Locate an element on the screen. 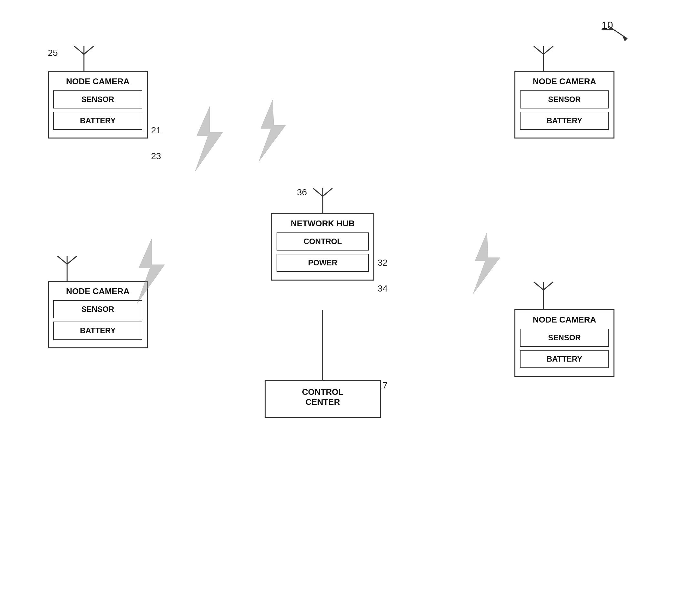 The width and height of the screenshot is (679, 616). antenna-node15 is located at coordinates (544, 296).